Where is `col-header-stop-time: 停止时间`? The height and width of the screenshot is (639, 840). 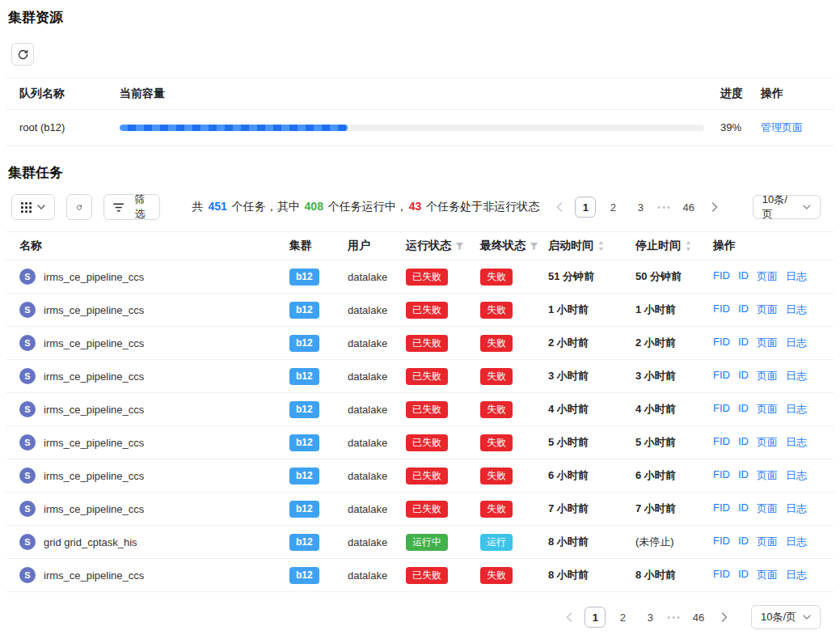 col-header-stop-time: 停止时间 is located at coordinates (674, 246).